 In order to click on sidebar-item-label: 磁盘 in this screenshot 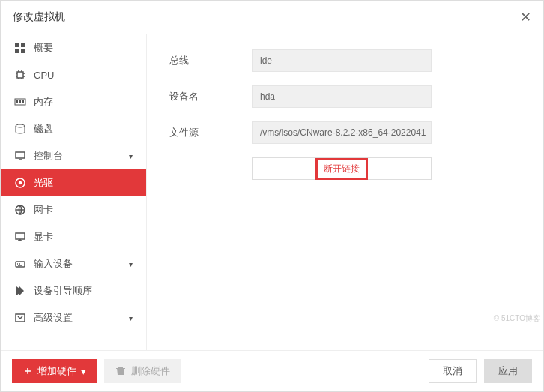, I will do `click(43, 129)`.